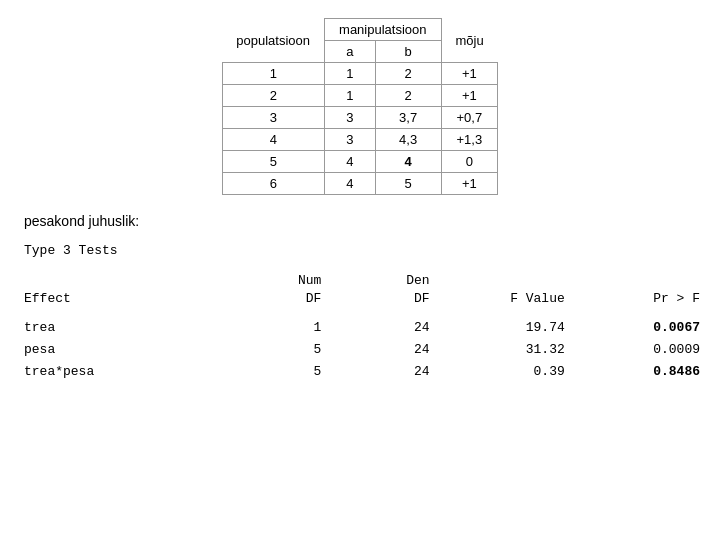  I want to click on pr-spacer, so click(632, 281).